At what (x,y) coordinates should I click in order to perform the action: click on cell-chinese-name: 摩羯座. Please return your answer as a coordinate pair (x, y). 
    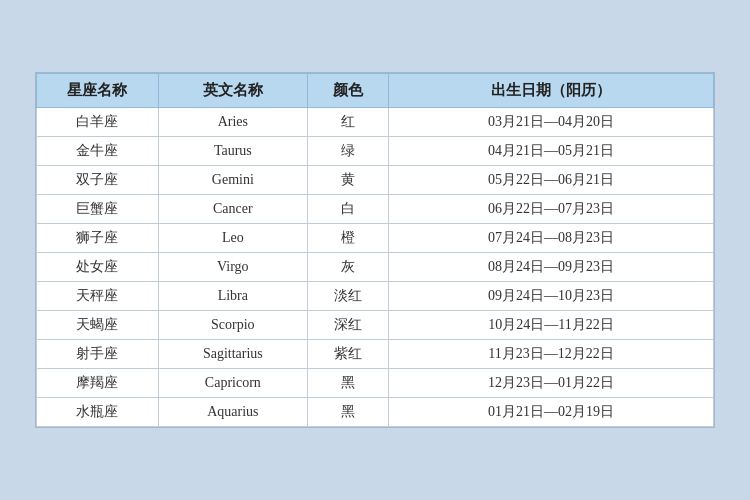
    Looking at the image, I should click on (98, 384).